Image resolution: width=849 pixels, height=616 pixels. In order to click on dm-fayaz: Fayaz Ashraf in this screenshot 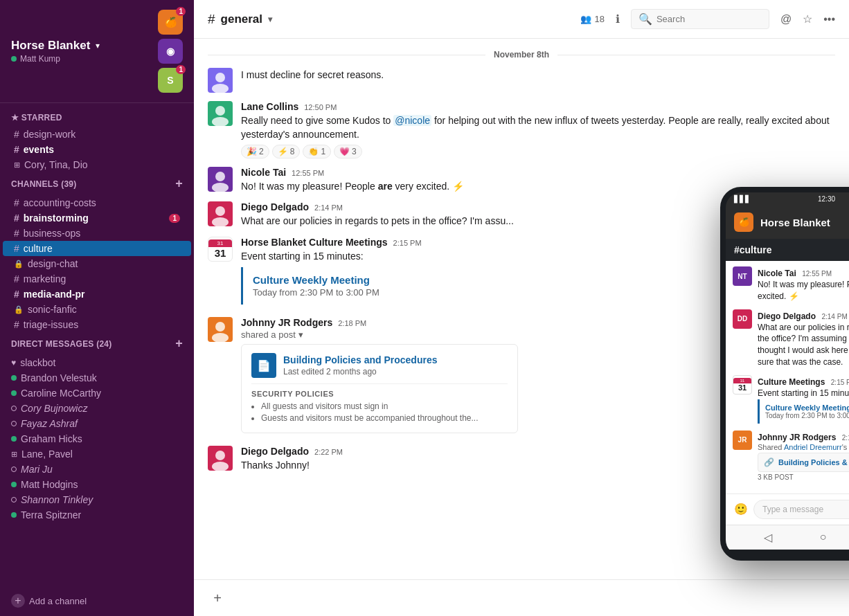, I will do `click(97, 424)`.